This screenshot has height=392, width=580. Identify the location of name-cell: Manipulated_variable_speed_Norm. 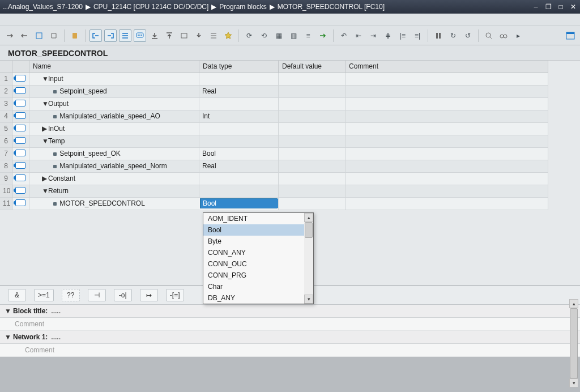
(114, 167).